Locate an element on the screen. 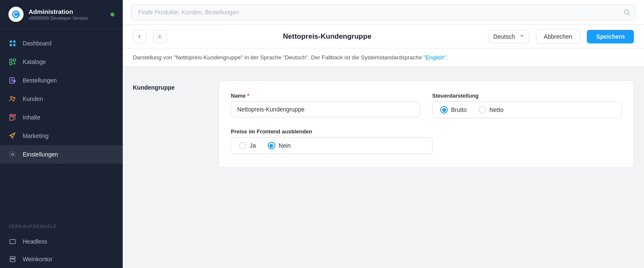 The height and width of the screenshot is (268, 644). sidebar-item-label: Kataloge is located at coordinates (34, 62).